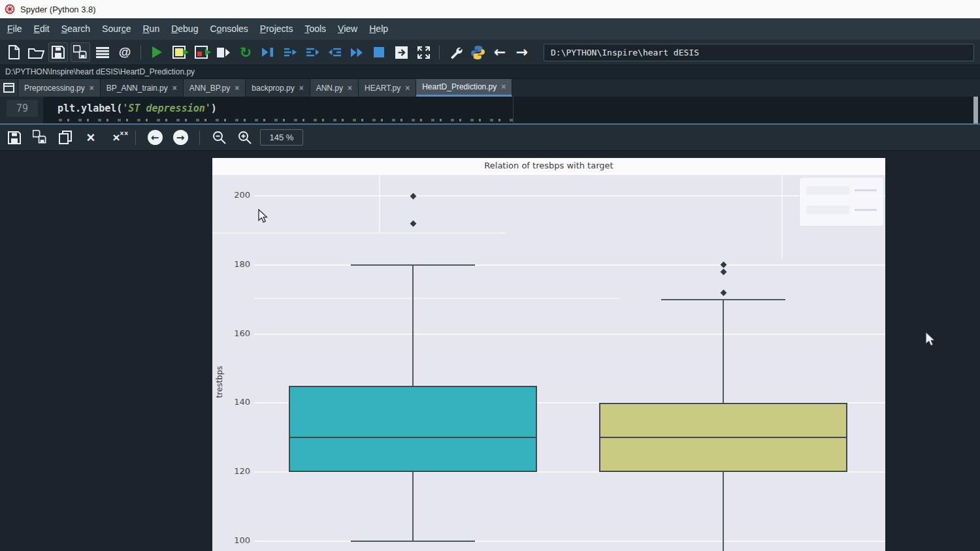  What do you see at coordinates (437, 298) in the screenshot?
I see `ghost-gridline` at bounding box center [437, 298].